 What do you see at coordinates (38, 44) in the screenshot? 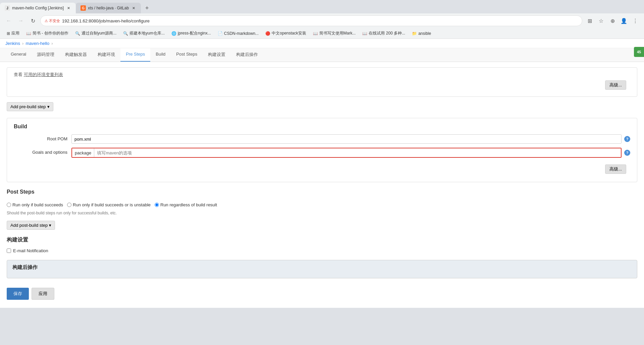
I see `breadcrumb-maven-hello: maven-hello` at bounding box center [38, 44].